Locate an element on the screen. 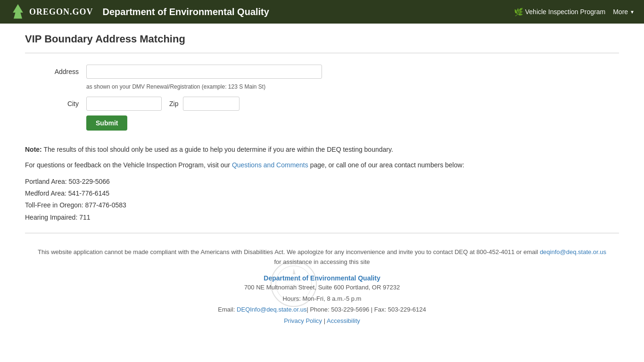 The width and height of the screenshot is (644, 362). vehicle-inspection-nav-link: 🌿 Vehicle Inspection Program is located at coordinates (560, 12).